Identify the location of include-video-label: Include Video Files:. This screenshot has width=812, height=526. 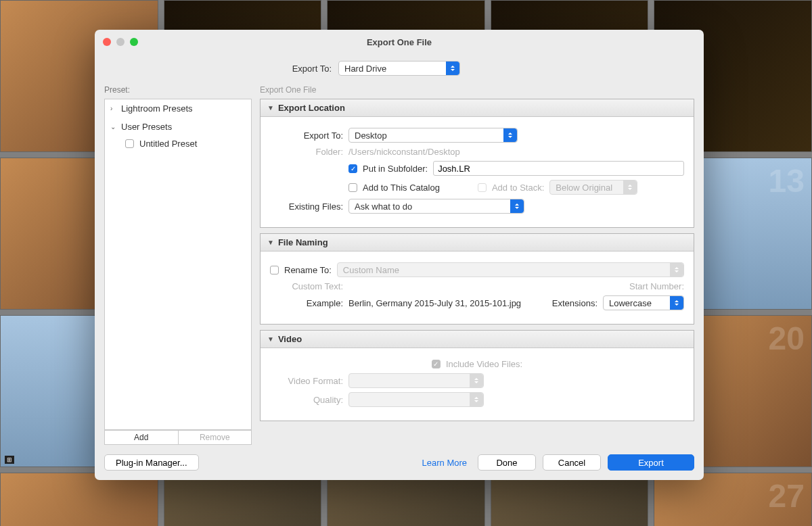
(484, 364).